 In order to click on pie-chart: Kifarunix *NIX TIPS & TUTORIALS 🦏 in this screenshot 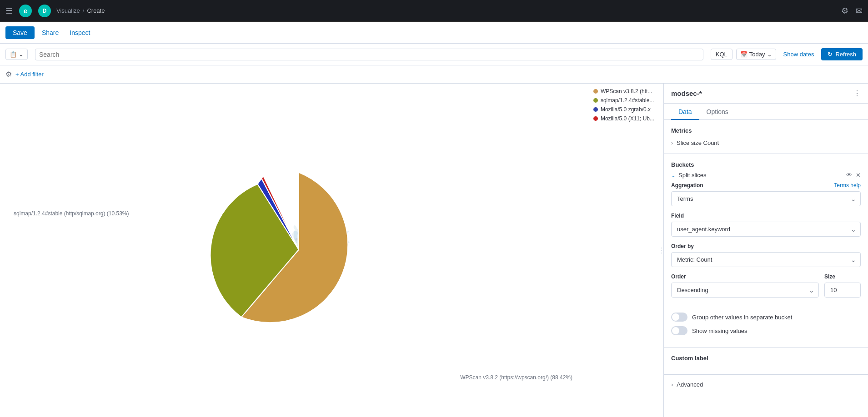, I will do `click(299, 251)`.